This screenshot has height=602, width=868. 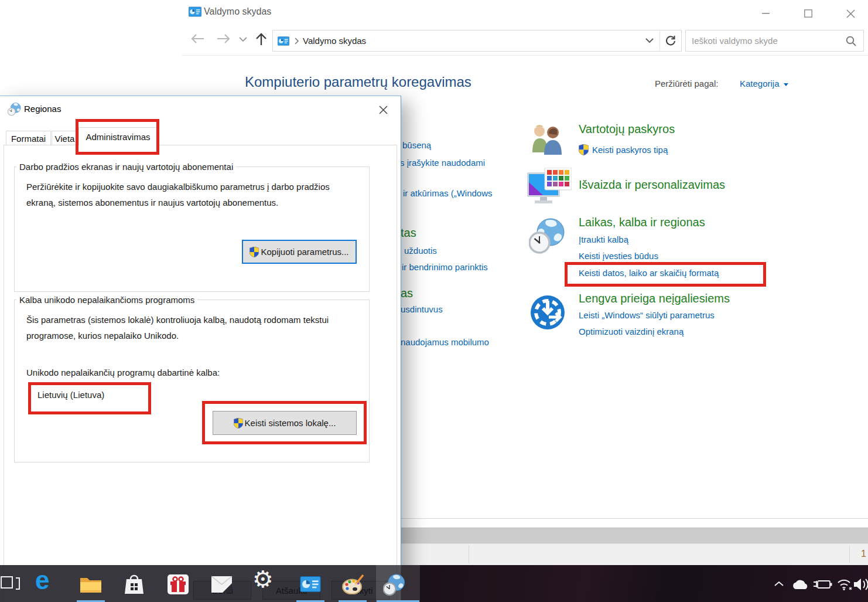 I want to click on category-time-language: Laikas, kalba ir regionas, so click(x=642, y=223).